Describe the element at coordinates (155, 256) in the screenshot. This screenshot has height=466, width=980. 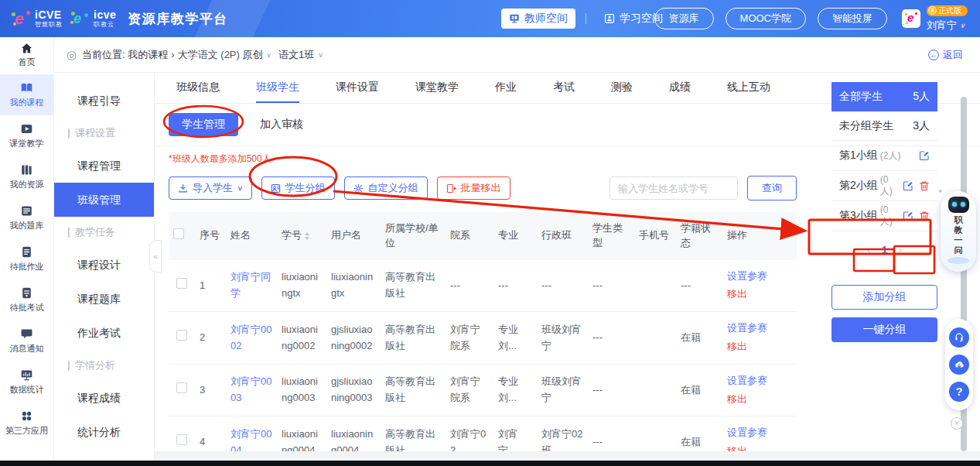
I see `sidebar-collapse-handle: «` at that location.